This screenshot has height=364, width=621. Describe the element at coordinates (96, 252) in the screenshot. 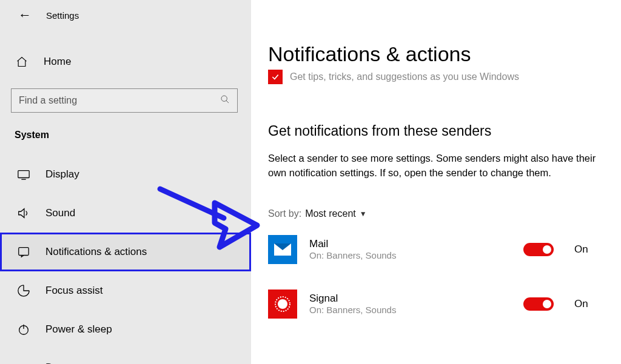

I see `sidebar-item-label: Notifications & actions` at that location.